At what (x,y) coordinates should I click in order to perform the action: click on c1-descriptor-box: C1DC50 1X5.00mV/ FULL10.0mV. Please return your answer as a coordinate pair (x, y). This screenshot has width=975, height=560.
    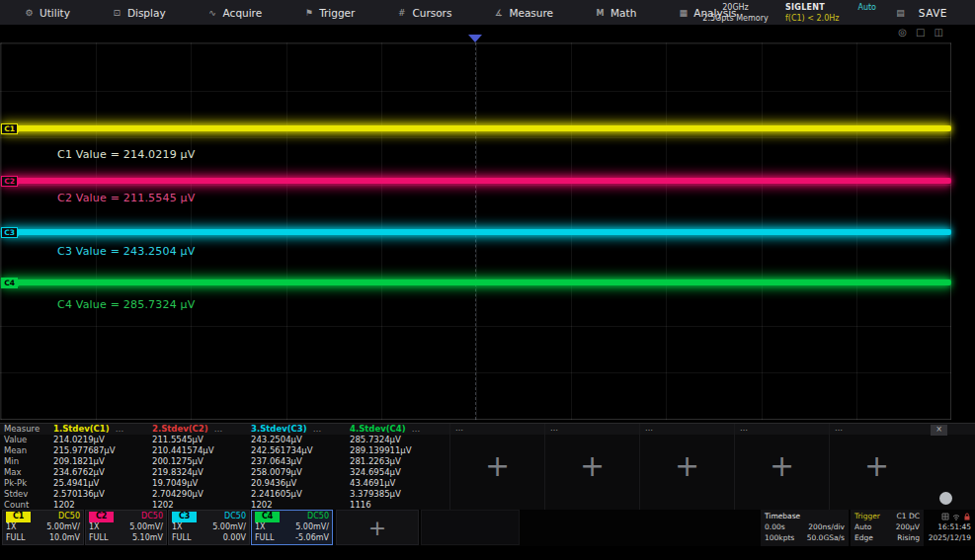
    Looking at the image, I should click on (43, 527).